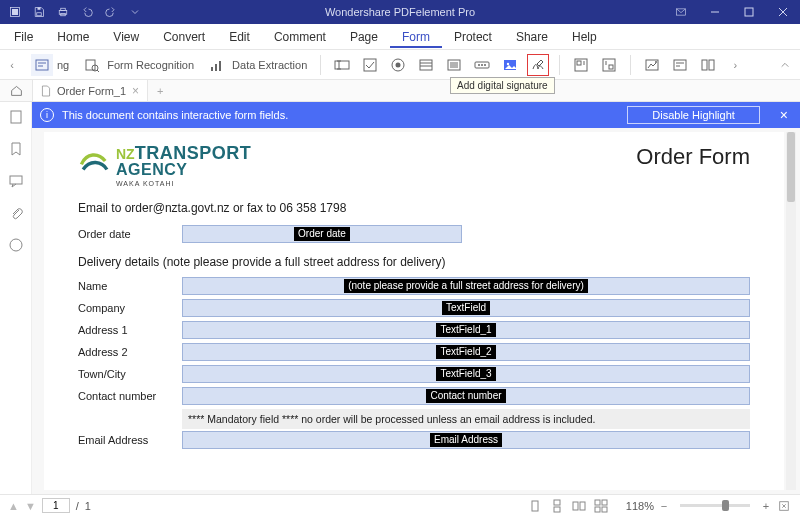 Image resolution: width=800 pixels, height=516 pixels. What do you see at coordinates (766, 506) in the screenshot?
I see `zoom-in-button: +` at bounding box center [766, 506].